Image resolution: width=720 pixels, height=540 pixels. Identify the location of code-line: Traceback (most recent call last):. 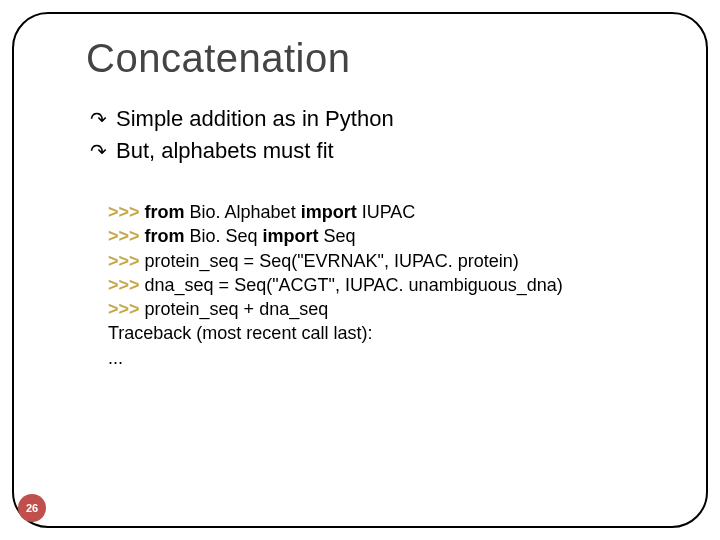
(384, 333).